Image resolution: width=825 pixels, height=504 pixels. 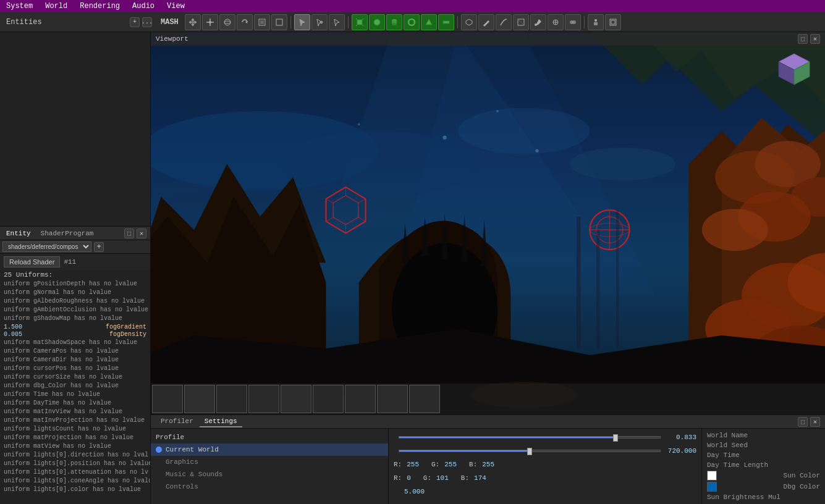 What do you see at coordinates (486, 22) in the screenshot?
I see `tool-paint` at bounding box center [486, 22].